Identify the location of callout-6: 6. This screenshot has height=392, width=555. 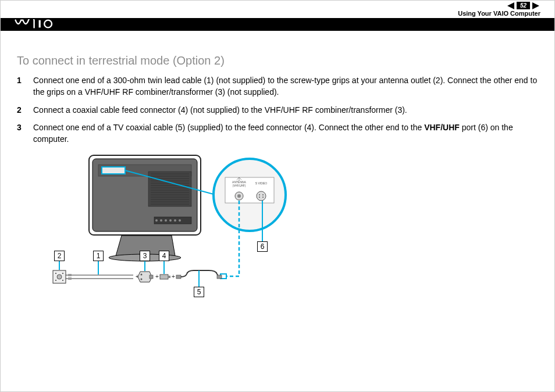
(262, 247).